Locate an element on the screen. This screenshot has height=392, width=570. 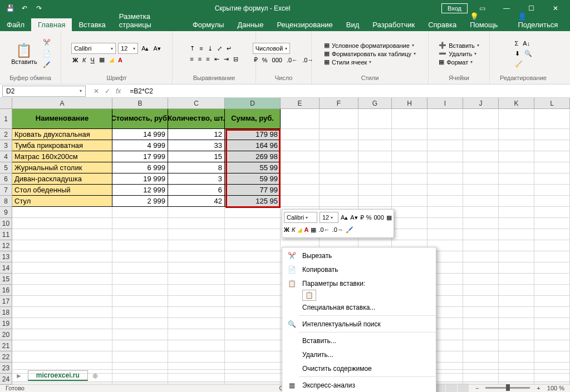
zoom-slider is located at coordinates (508, 388).